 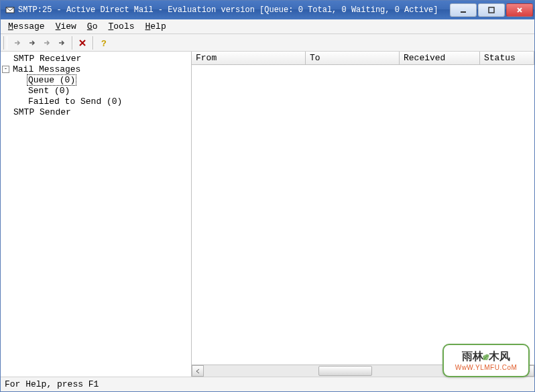 What do you see at coordinates (96, 80) in the screenshot?
I see `tree-item-queue: Queue (0)` at bounding box center [96, 80].